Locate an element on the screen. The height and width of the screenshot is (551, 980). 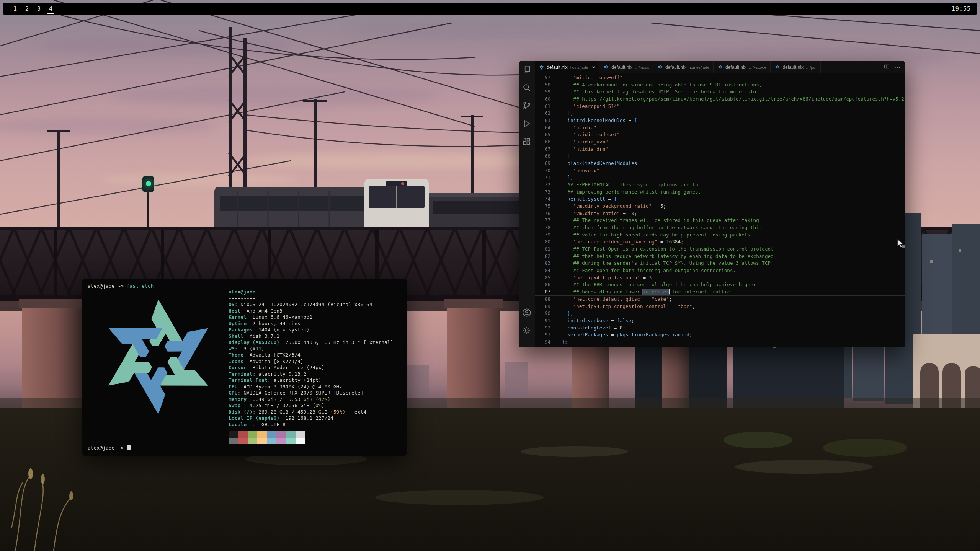
code-line-65: 65 "nvidia_modeset" is located at coordinates (720, 135).